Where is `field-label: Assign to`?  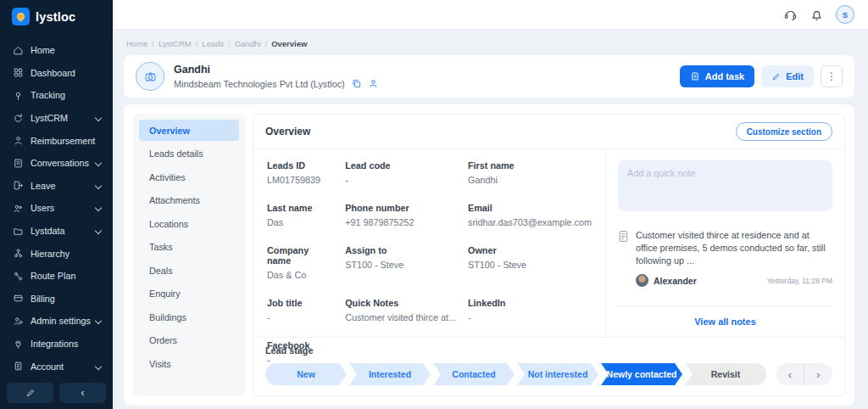
field-label: Assign to is located at coordinates (400, 250).